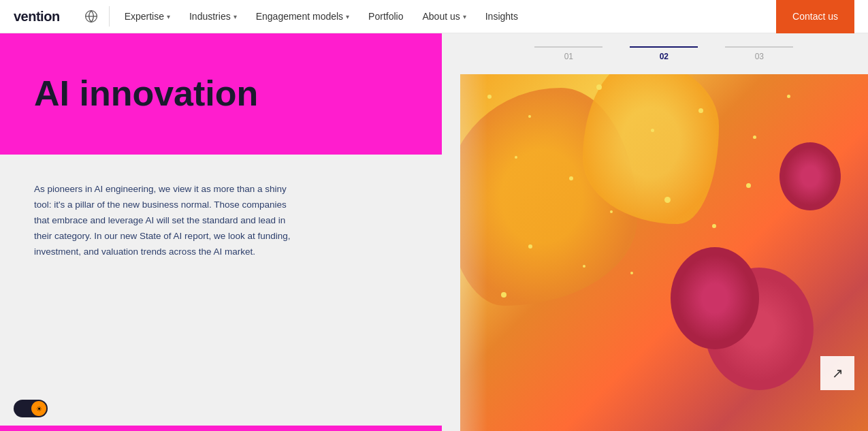  What do you see at coordinates (109, 16) in the screenshot?
I see `nav-divider` at bounding box center [109, 16].